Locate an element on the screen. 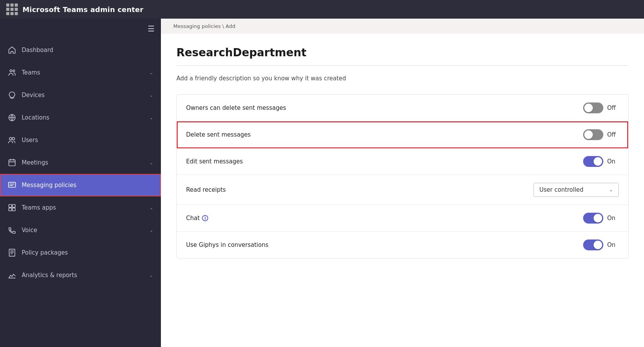 The height and width of the screenshot is (347, 644). policy-icon is located at coordinates (12, 253).